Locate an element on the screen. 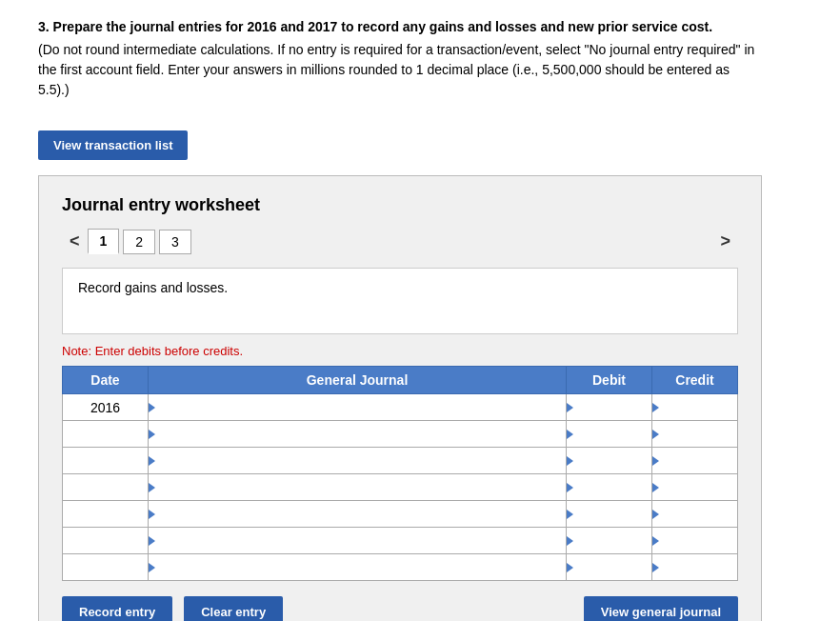  col-header-journal: General Journal is located at coordinates (358, 381).